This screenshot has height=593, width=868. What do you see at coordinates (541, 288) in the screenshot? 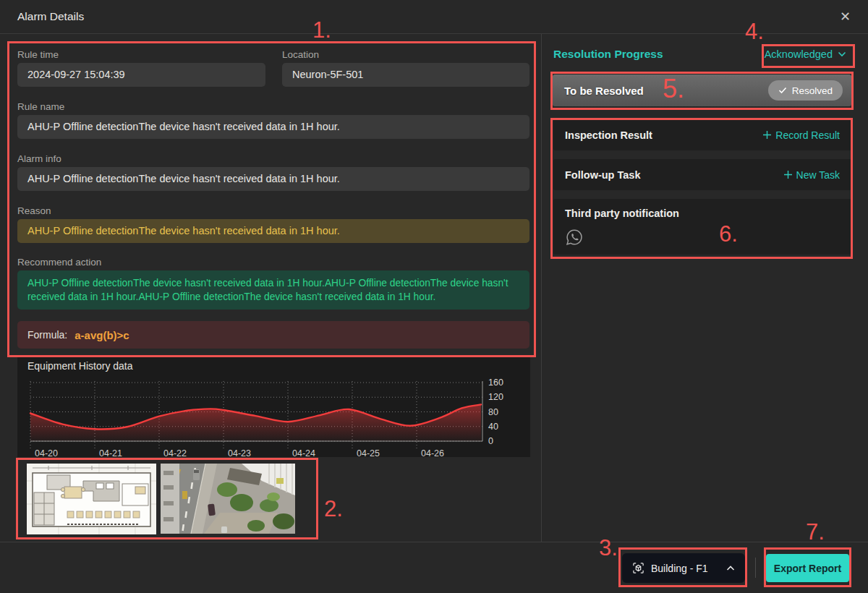
I see `panel-divider` at bounding box center [541, 288].